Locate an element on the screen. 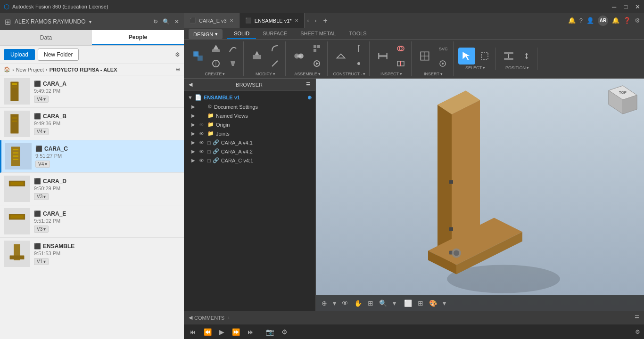 The image size is (644, 339). create-new-body-button is located at coordinates (198, 56).